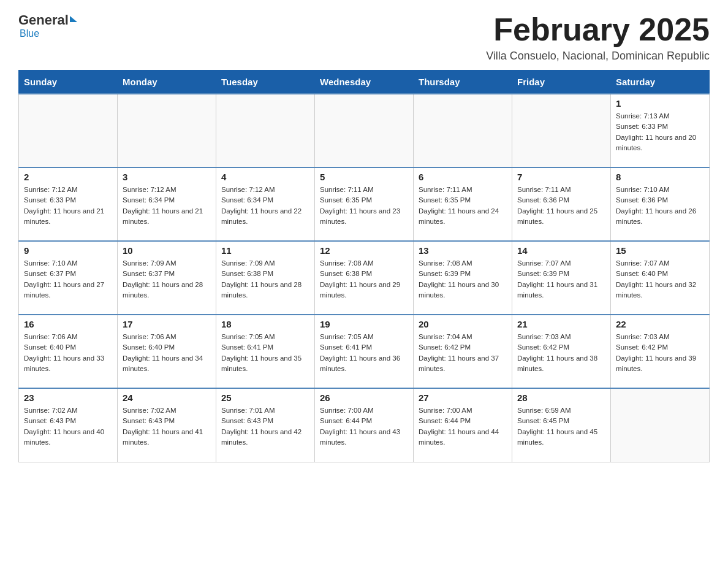 The width and height of the screenshot is (728, 563). Describe the element at coordinates (167, 82) in the screenshot. I see `calendar-day-header: Monday` at that location.